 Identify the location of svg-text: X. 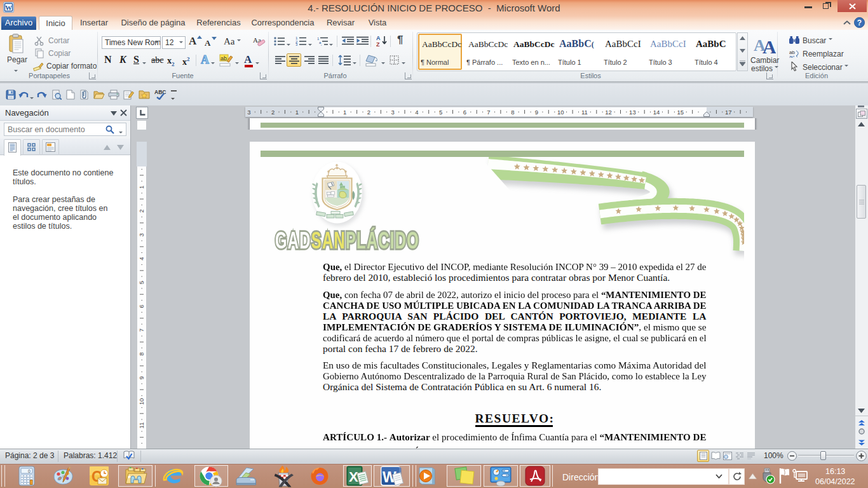
(353, 477).